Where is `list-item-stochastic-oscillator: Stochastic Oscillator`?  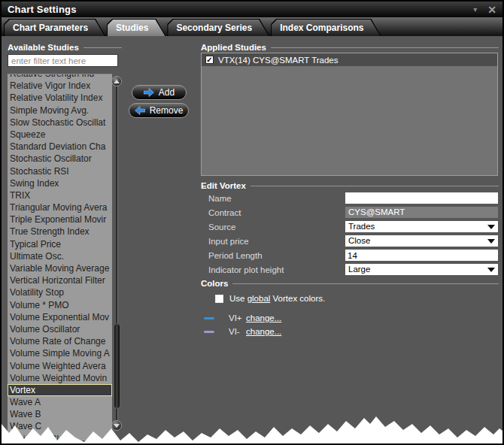 list-item-stochastic-oscillator: Stochastic Oscillator is located at coordinates (60, 159).